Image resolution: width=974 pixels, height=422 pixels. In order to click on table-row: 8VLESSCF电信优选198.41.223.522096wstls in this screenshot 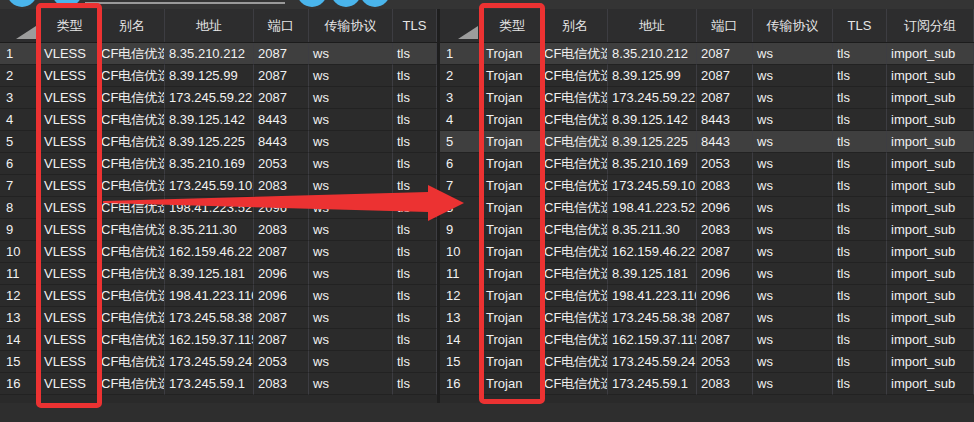, I will do `click(218, 208)`.